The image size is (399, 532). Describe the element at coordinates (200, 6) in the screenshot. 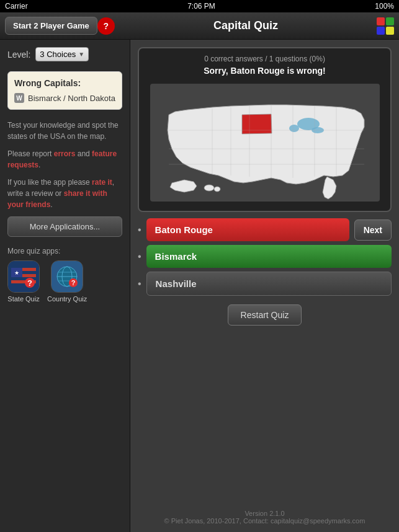

I see `status-bar: Carrier 7:06 PM 100%` at that location.